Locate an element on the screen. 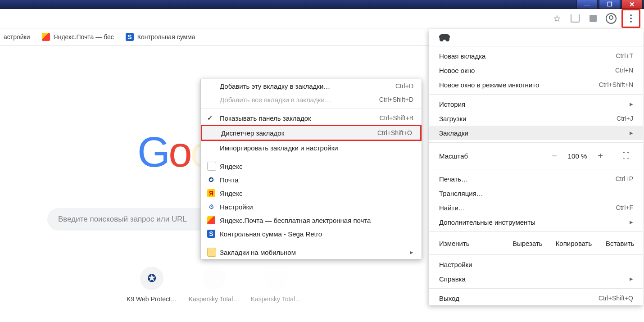 This screenshot has height=322, width=644. submenu-bookmark-item: Яндекс is located at coordinates (311, 166).